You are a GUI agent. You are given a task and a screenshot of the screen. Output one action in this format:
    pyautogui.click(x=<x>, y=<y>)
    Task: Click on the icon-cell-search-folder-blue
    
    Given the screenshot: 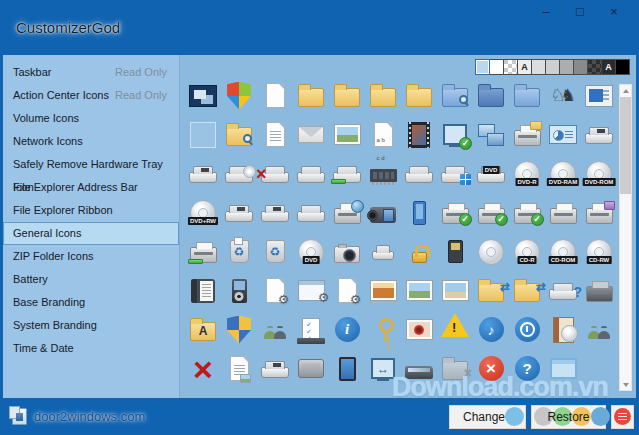 What is the action you would take?
    pyautogui.click(x=455, y=96)
    